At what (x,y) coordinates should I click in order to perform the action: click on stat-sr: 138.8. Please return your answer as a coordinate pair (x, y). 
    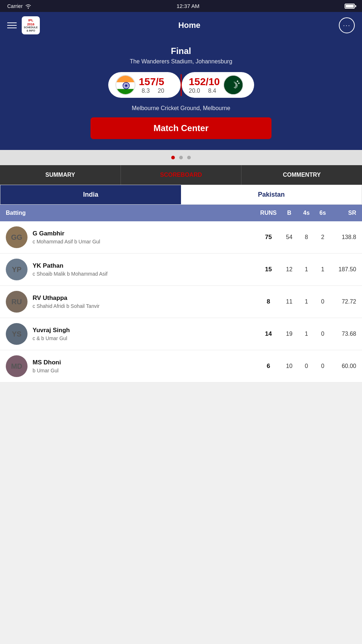
    Looking at the image, I should click on (344, 237).